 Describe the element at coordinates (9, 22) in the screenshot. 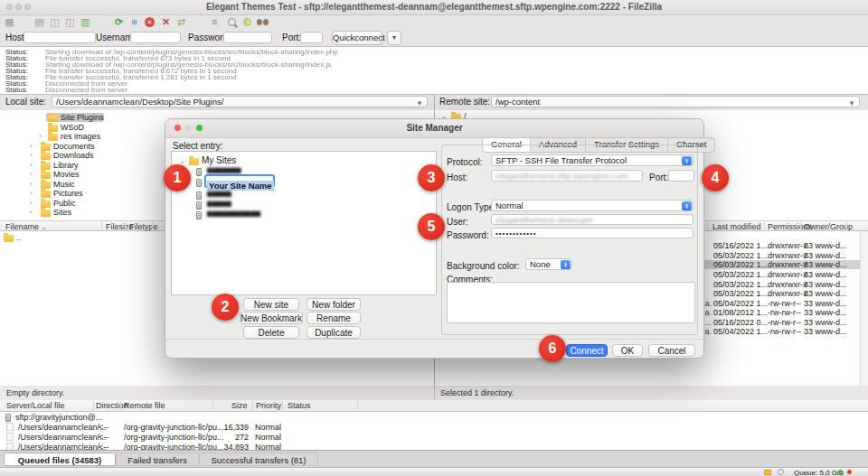

I see `site-manager-icon: ▦` at that location.